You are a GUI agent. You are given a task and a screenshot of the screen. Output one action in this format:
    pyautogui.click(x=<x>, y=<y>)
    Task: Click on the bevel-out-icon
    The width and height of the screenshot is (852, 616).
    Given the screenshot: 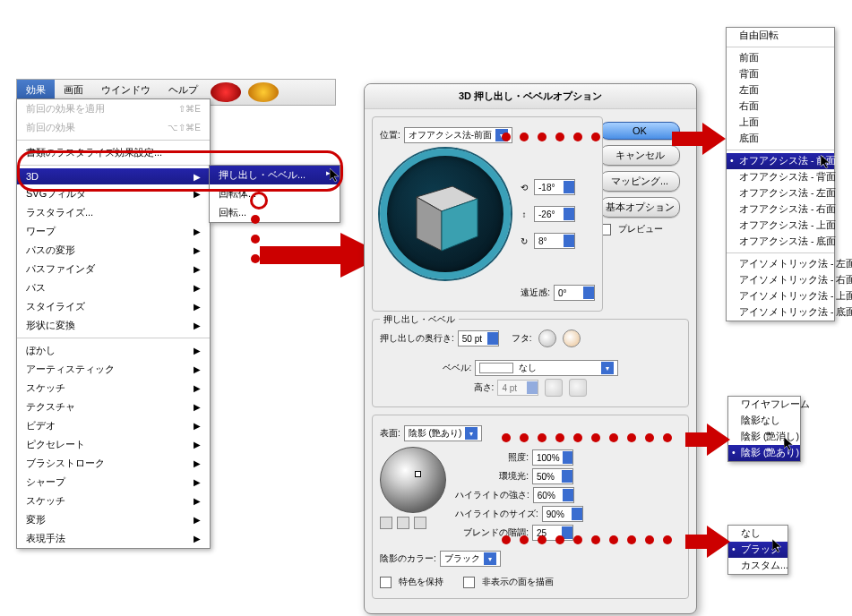 What is the action you would take?
    pyautogui.click(x=578, y=388)
    